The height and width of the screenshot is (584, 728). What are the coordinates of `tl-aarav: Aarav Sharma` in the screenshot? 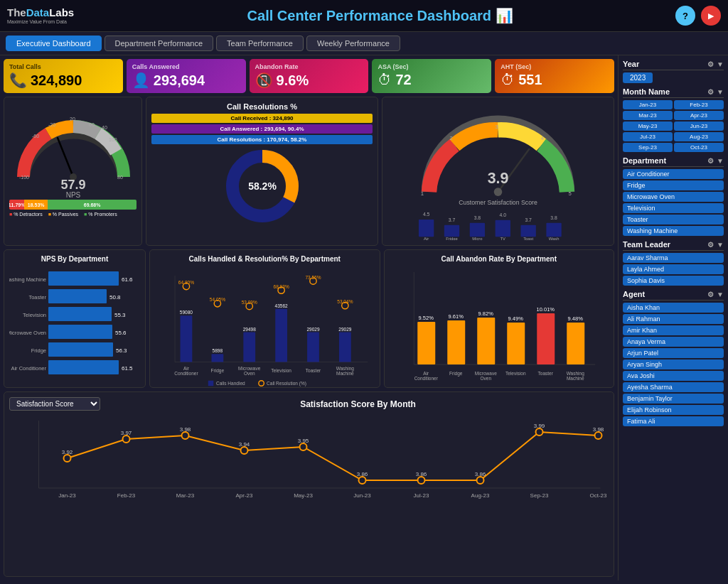 It's located at (673, 258).